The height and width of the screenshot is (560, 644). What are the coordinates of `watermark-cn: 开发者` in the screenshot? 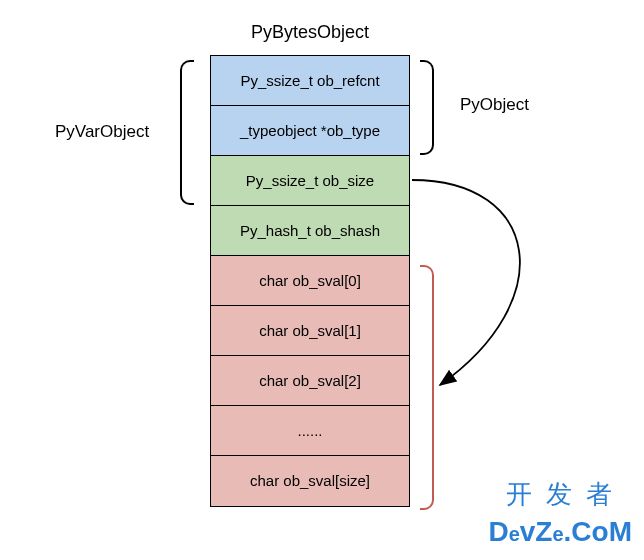 It's located at (566, 494).